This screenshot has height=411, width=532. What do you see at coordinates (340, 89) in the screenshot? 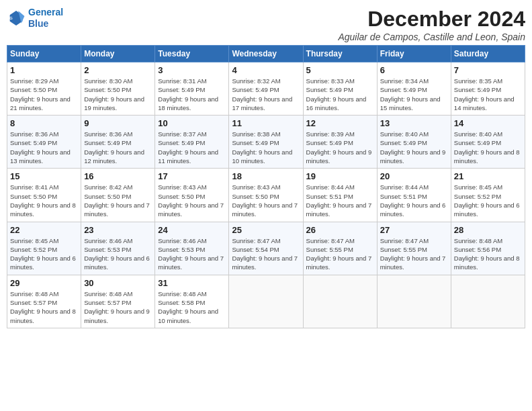
I see `calendar-cell: 5Sunrise: 8:33 AMSunset: 5:49 PMDaylight…` at bounding box center [340, 89].